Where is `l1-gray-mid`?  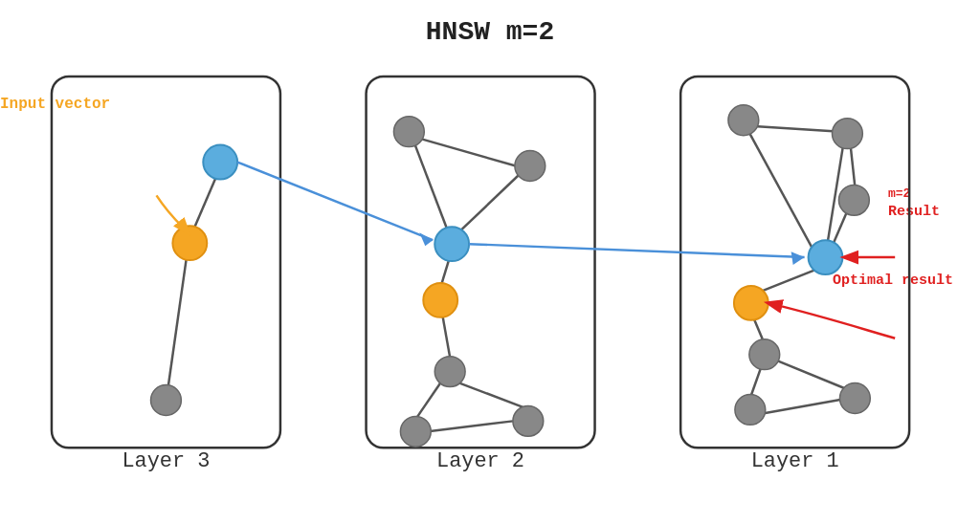 l1-gray-mid is located at coordinates (765, 355).